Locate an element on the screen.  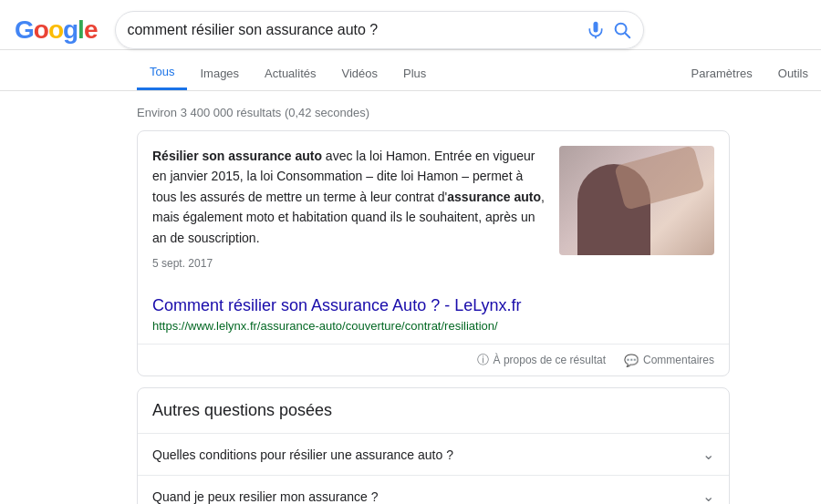
tab-actualites: Actualités is located at coordinates (290, 73).